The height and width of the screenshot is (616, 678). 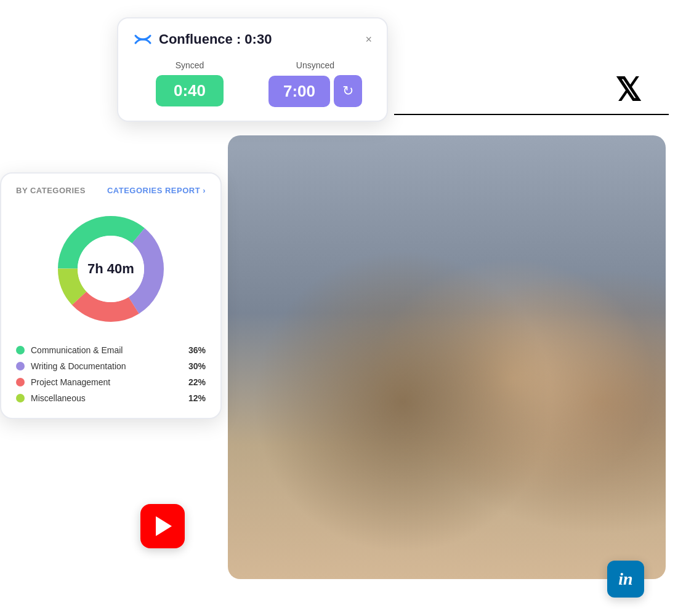 What do you see at coordinates (197, 366) in the screenshot?
I see `legend-pct-writing: 30%` at bounding box center [197, 366].